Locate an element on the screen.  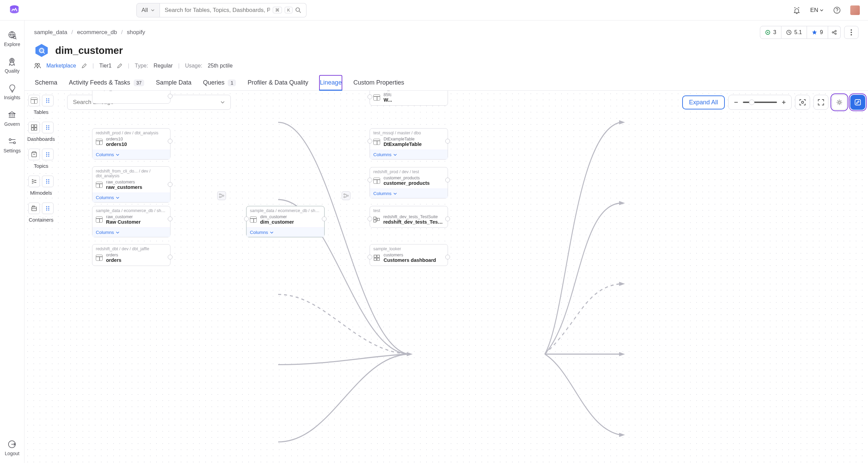
owner-link: Marketplace is located at coordinates (61, 66).